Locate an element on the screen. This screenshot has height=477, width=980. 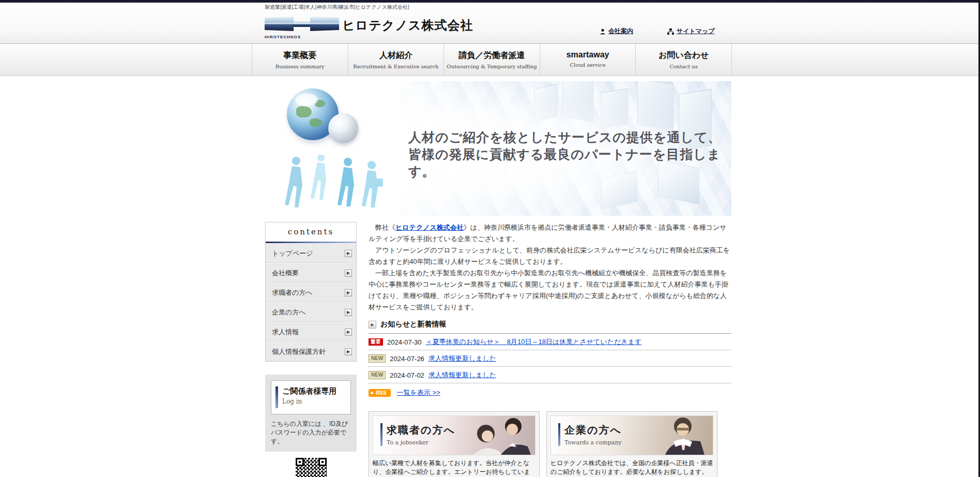
nav-label: お問い合わせ is located at coordinates (683, 56).